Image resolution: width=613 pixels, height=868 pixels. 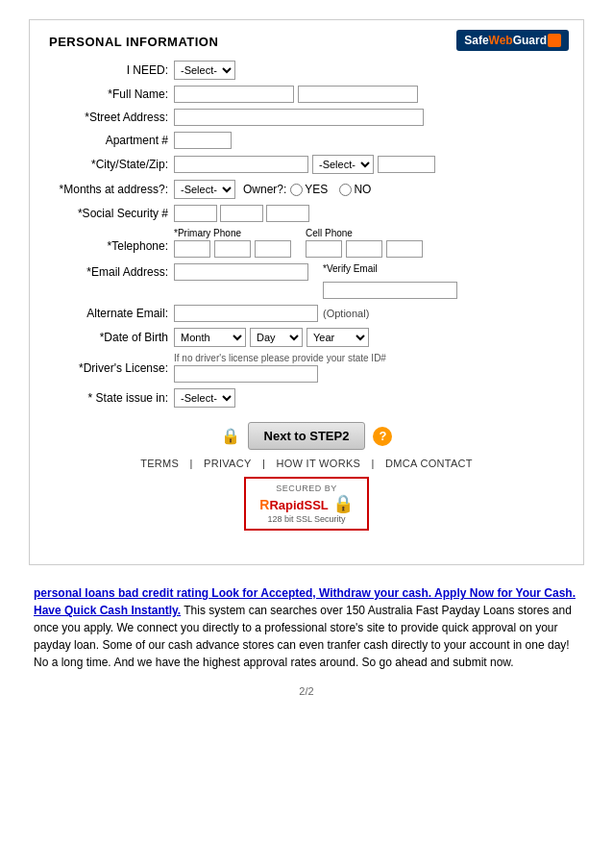 I want to click on cell-phone-col: Cell Phone, so click(x=364, y=242).